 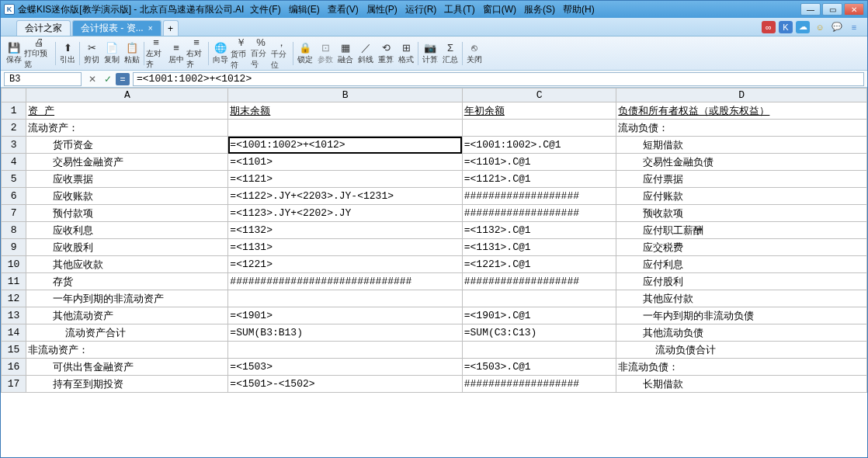 I want to click on cell-C5: =<1121>.C@1, so click(x=539, y=179).